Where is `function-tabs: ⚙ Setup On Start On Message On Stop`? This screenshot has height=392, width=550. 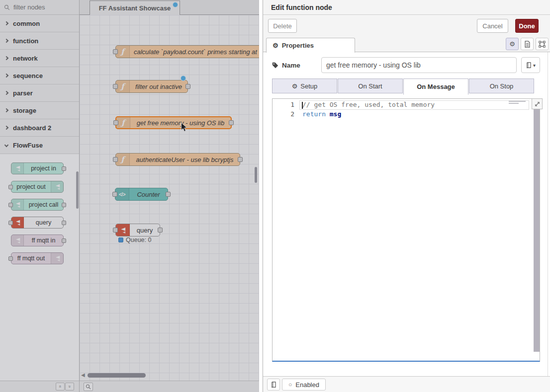 function-tabs: ⚙ Setup On Start On Message On Stop is located at coordinates (403, 86).